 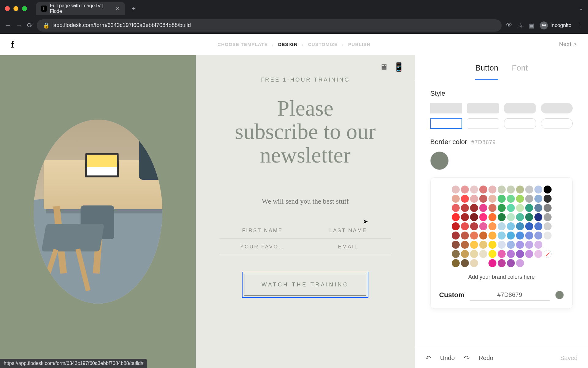 What do you see at coordinates (262, 231) in the screenshot?
I see `first-name-field: FIRST NAME` at bounding box center [262, 231].